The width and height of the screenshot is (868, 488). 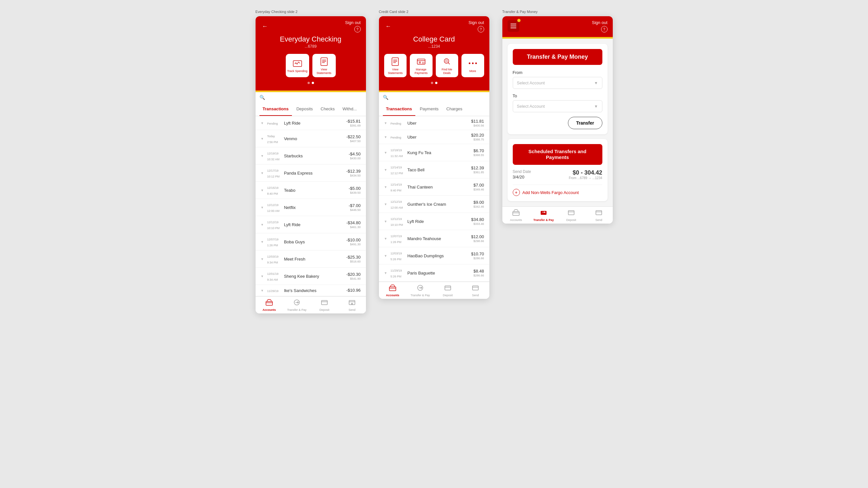 I want to click on tx-amount-col: -$12.39 $434.50, so click(x=353, y=173).